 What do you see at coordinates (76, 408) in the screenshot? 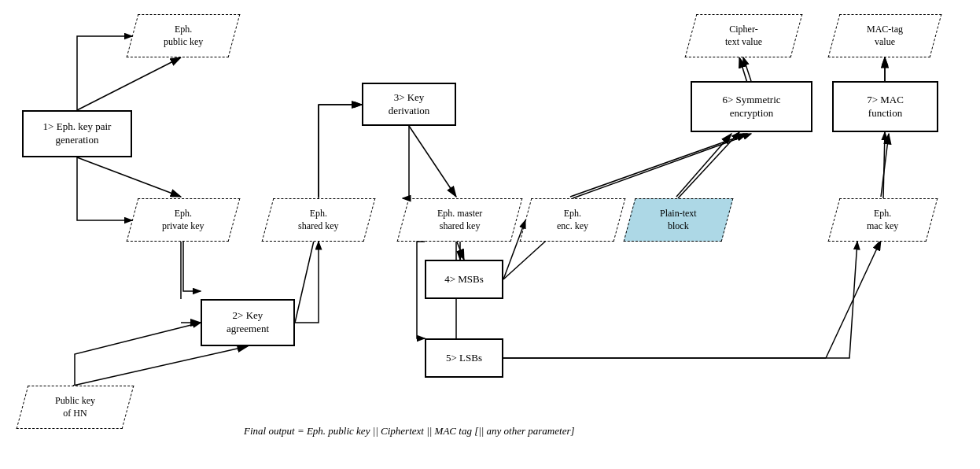
I see `datastore-public-key-hn: Public keyof HN` at bounding box center [76, 408].